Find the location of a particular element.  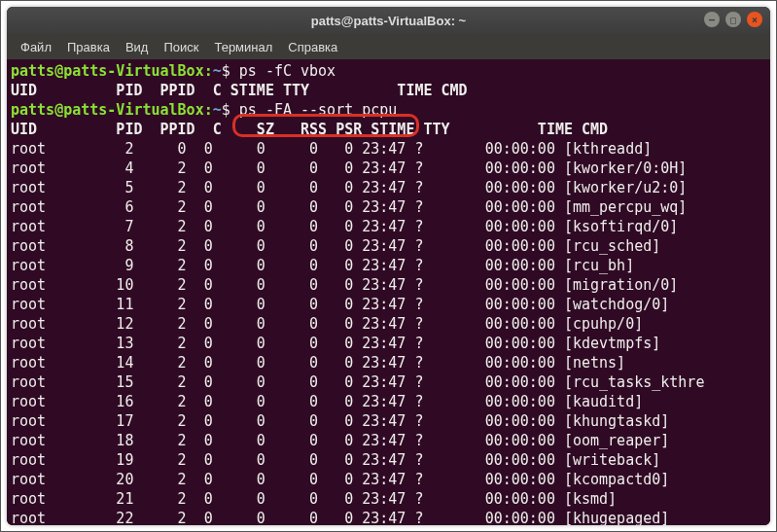

window-title: patts@patts-VirtualBox: ~ is located at coordinates (389, 21).